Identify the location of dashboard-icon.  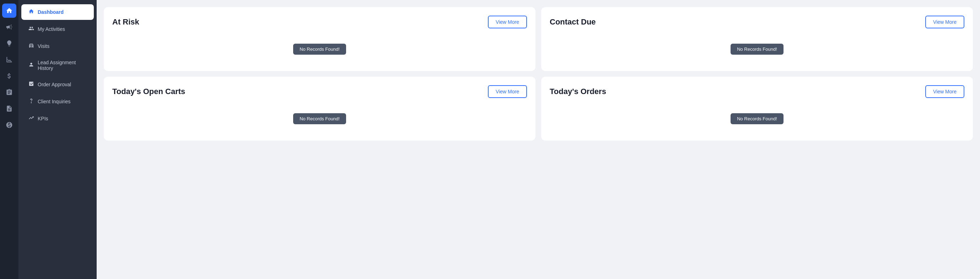
(31, 12).